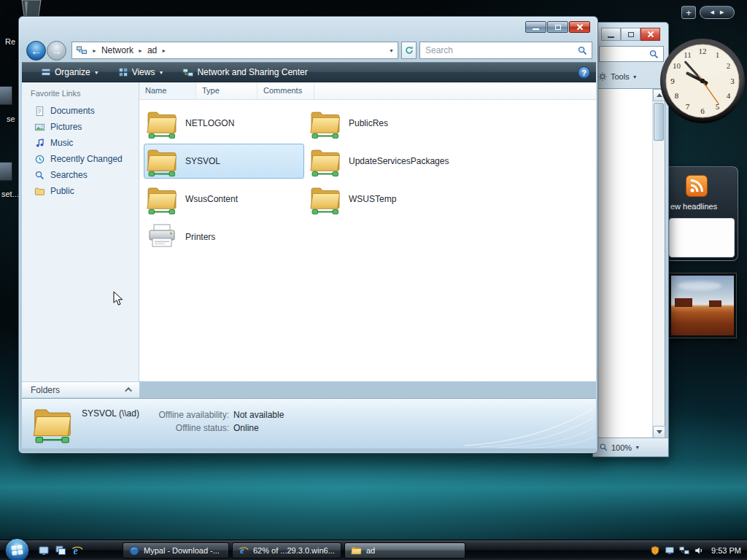 The height and width of the screenshot is (560, 747). I want to click on taskbar-clock: 9:53 PM, so click(727, 551).